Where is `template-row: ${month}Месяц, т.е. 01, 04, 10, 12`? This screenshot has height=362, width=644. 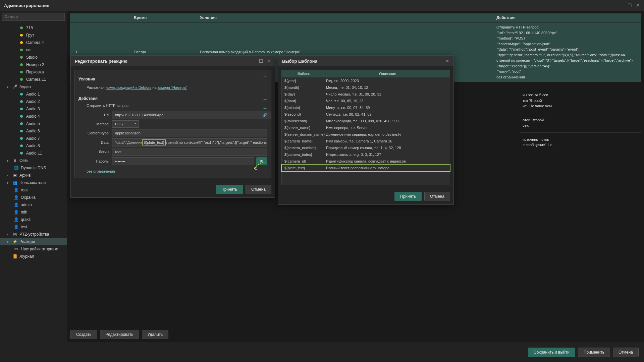 template-row: ${month}Месяц, т.е. 01, 04, 10, 12 is located at coordinates (366, 87).